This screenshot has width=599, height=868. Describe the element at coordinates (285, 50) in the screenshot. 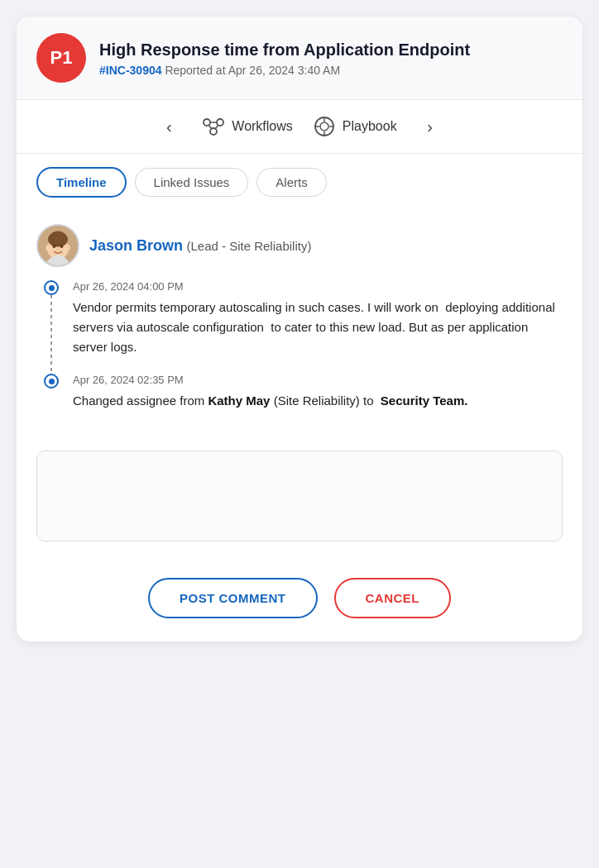

I see `incident-title: High Response time from Application Endp…` at that location.